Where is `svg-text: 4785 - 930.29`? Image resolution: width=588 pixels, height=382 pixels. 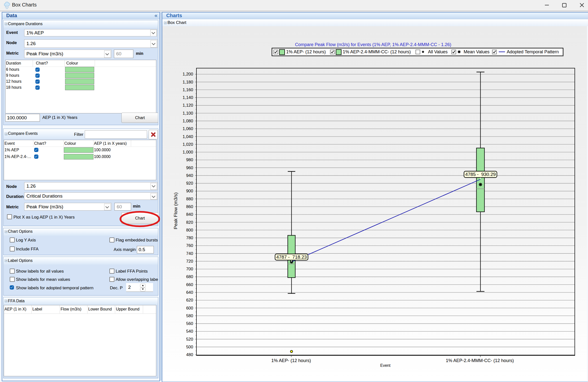
svg-text: 4785 - 930.29 is located at coordinates (481, 174).